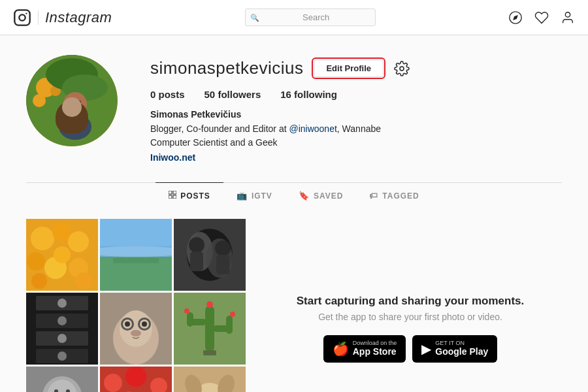 The width and height of the screenshot is (588, 392). What do you see at coordinates (239, 94) in the screenshot?
I see `followers-label: followers` at bounding box center [239, 94].